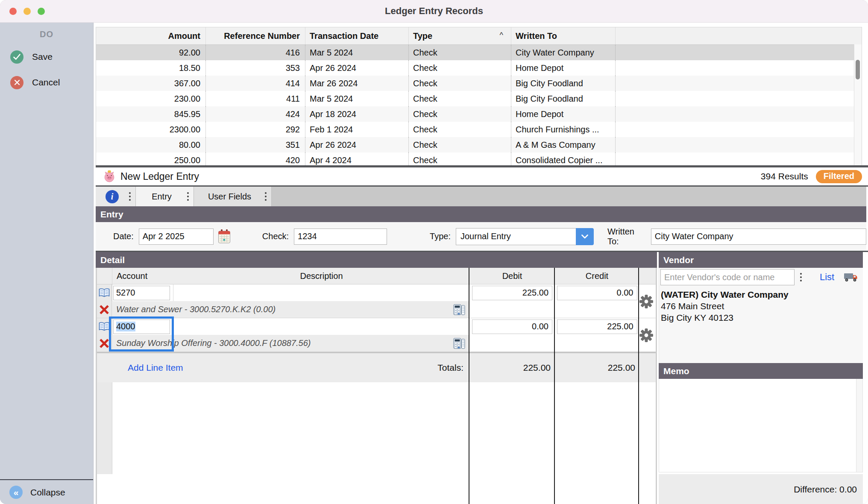 The image size is (868, 504). I want to click on vendor-address-line1: 476 Main Street, so click(762, 306).